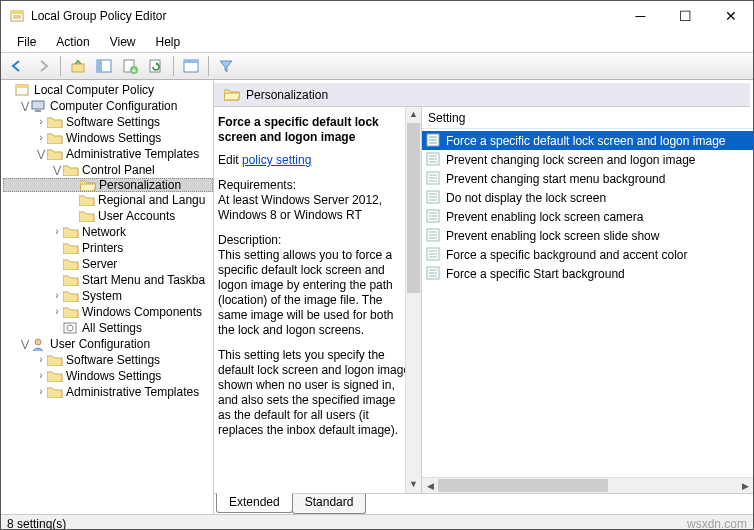  What do you see at coordinates (588, 254) in the screenshot?
I see `list-item: Force a specific background and accent c…` at bounding box center [588, 254].